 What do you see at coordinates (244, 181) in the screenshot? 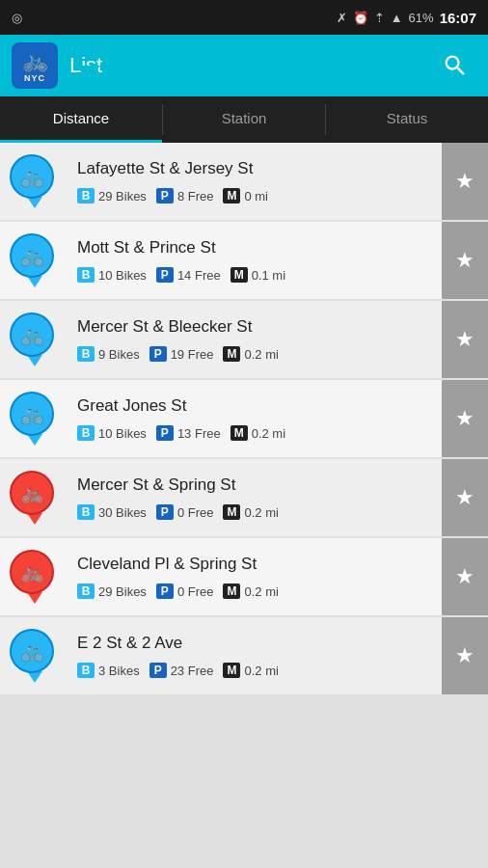
I see `station-item: 🚲 Lafayette St & Jersey St B 29 Bikes P …` at bounding box center [244, 181].